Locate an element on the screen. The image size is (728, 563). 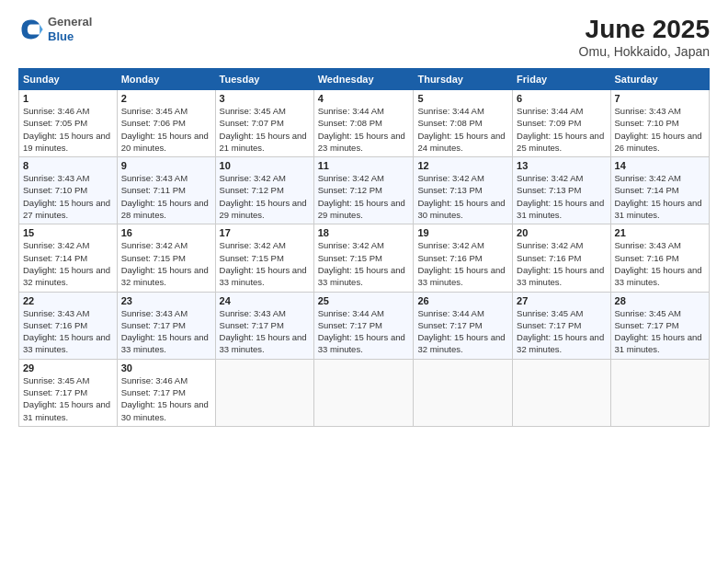
day-number: 11 is located at coordinates (364, 166).